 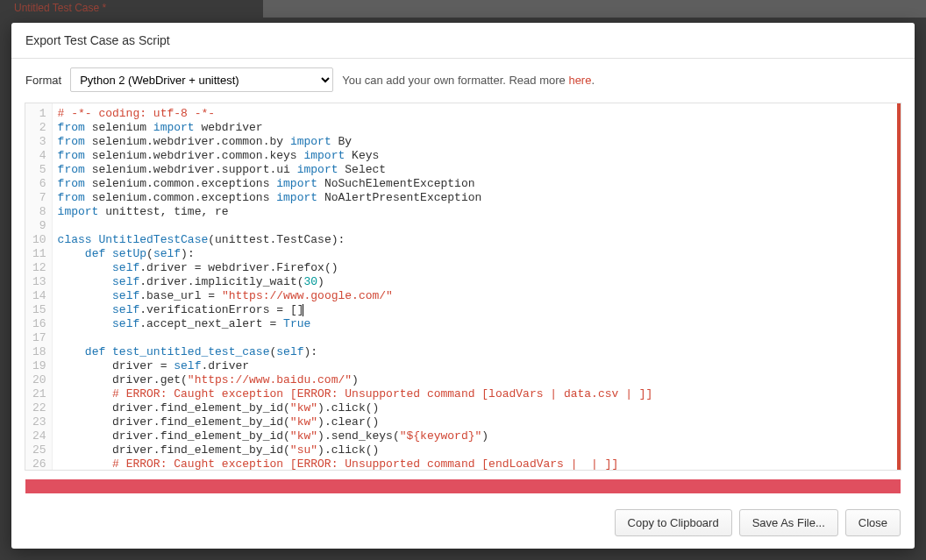 I want to click on line-number: 9, so click(x=39, y=226).